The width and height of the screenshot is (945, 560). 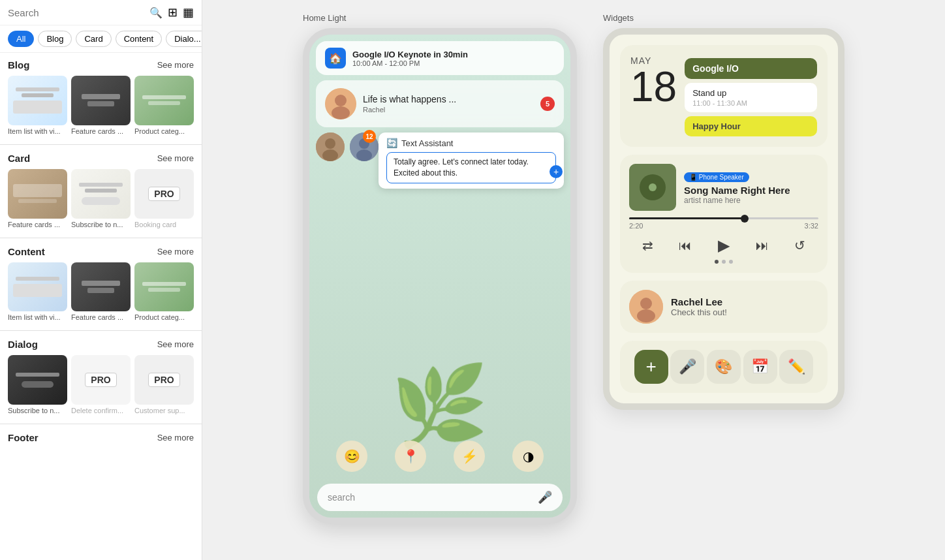 I want to click on palette-action-button: 🎨, so click(x=724, y=367).